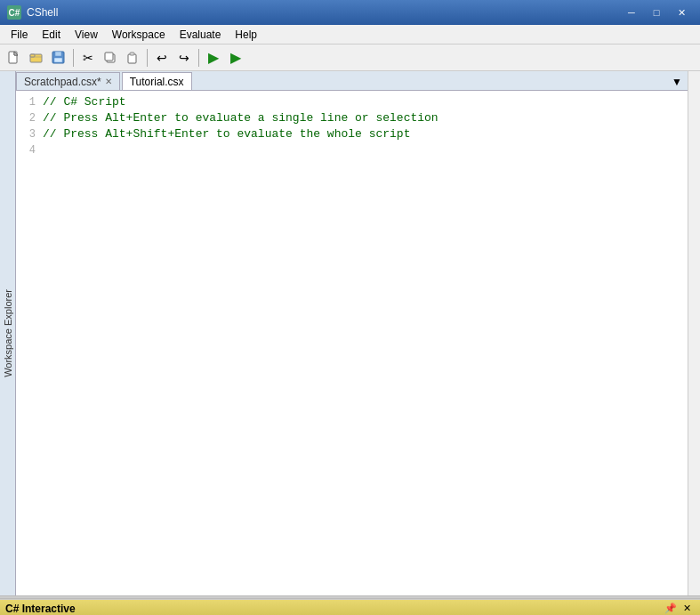  I want to click on code-line-3: 3 // Press Alt+Shift+Enter to evaluate t…, so click(352, 134).